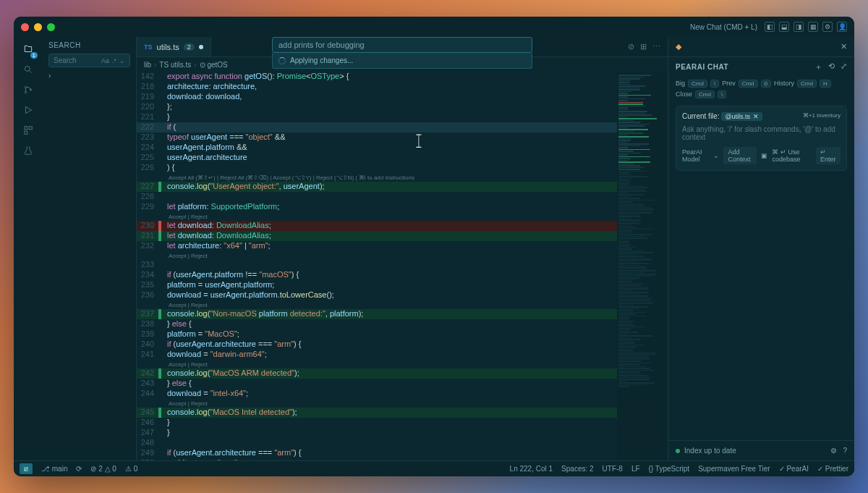 The image size is (868, 493). Describe the element at coordinates (28, 130) in the screenshot. I see `extensions-icon` at that location.